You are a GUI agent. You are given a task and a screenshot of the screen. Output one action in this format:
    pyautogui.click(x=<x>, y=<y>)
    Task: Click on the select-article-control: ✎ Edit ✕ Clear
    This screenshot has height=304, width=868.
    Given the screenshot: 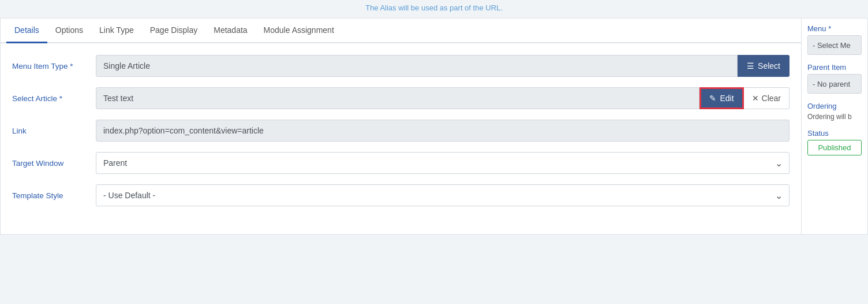 What is the action you would take?
    pyautogui.click(x=443, y=98)
    